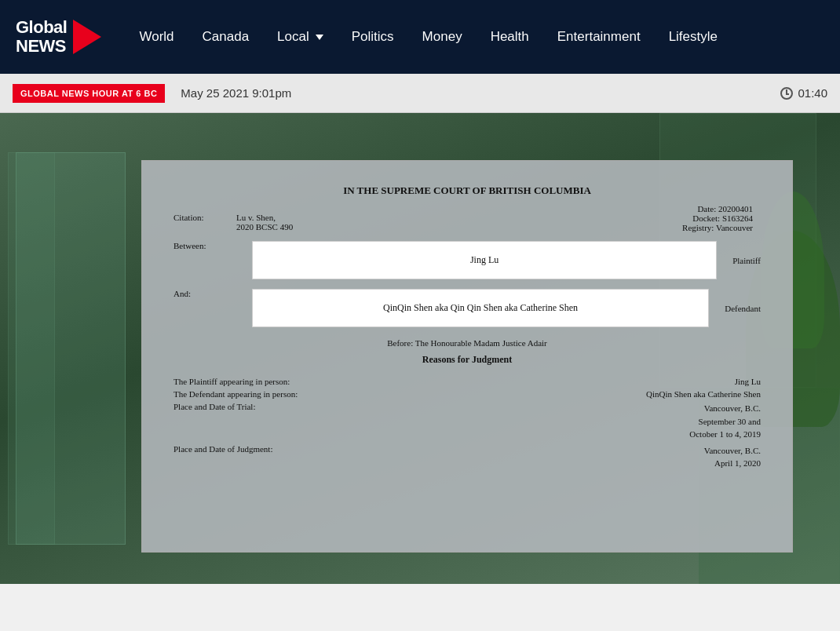 The width and height of the screenshot is (840, 631). Describe the element at coordinates (787, 93) in the screenshot. I see `clock-icon` at that location.